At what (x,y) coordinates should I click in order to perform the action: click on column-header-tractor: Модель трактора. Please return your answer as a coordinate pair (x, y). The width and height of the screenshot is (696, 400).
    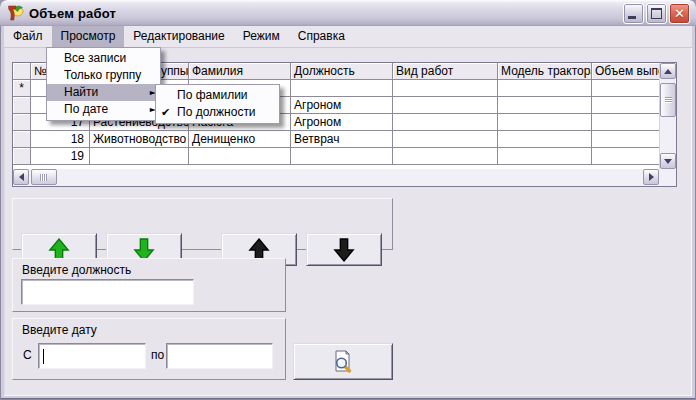
    Looking at the image, I should click on (545, 72).